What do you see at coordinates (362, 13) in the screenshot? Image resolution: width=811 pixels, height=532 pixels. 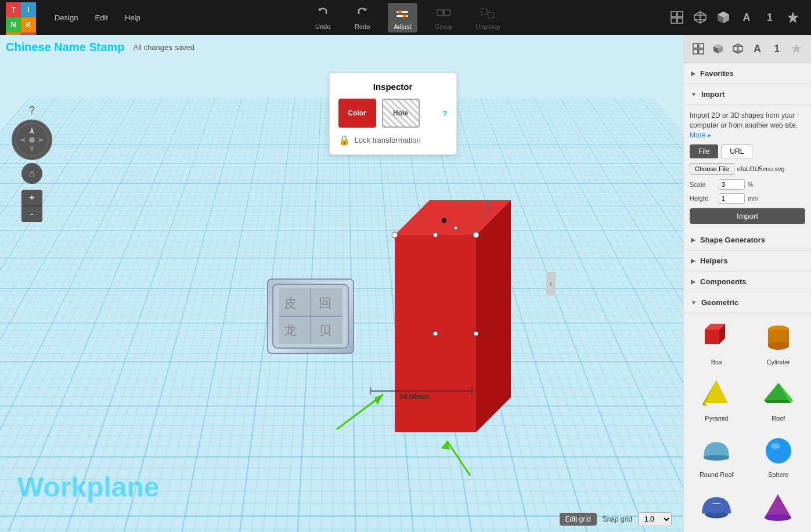 I see `redo-icon` at bounding box center [362, 13].